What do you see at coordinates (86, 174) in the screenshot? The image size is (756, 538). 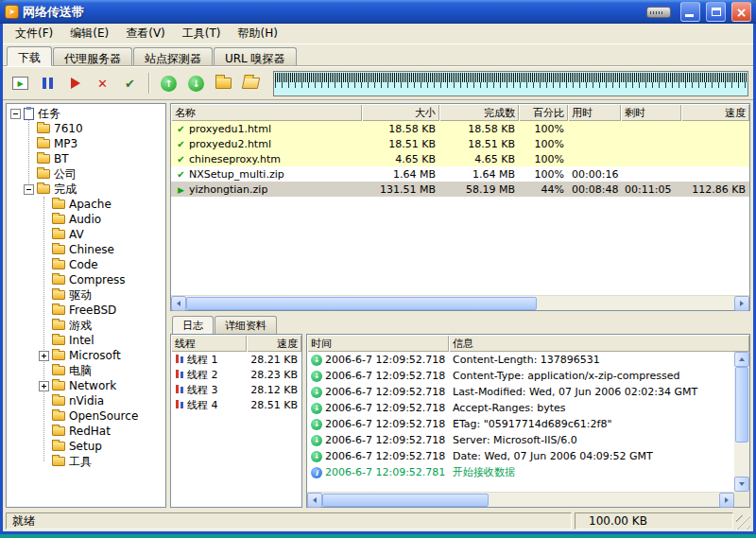 I see `tree-item: 公司` at bounding box center [86, 174].